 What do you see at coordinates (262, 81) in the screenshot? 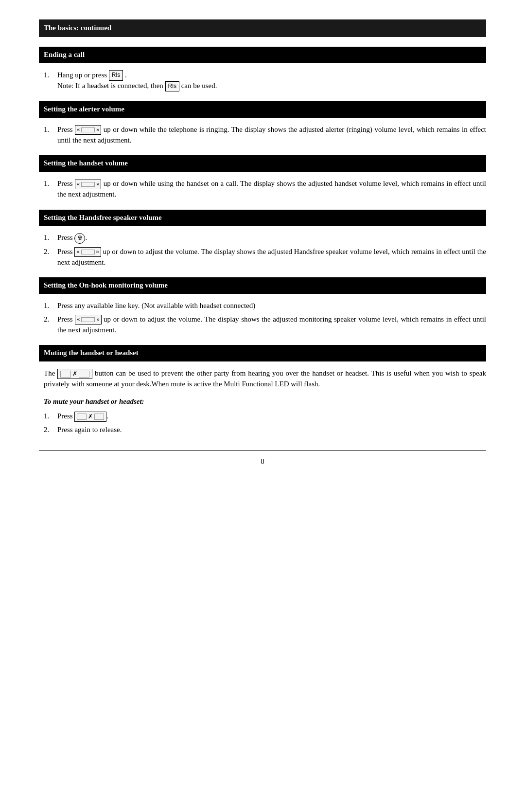
I see `ending-a-call-list: 1. Hang up or press Rls . Note: If a hea…` at bounding box center [262, 81].